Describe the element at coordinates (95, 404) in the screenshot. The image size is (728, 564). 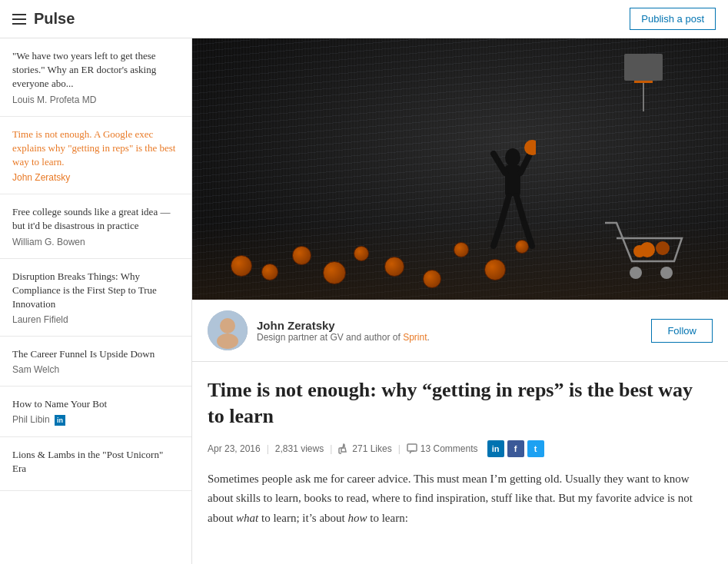
I see `sidebar-item-title: How to Name Your Bot` at that location.